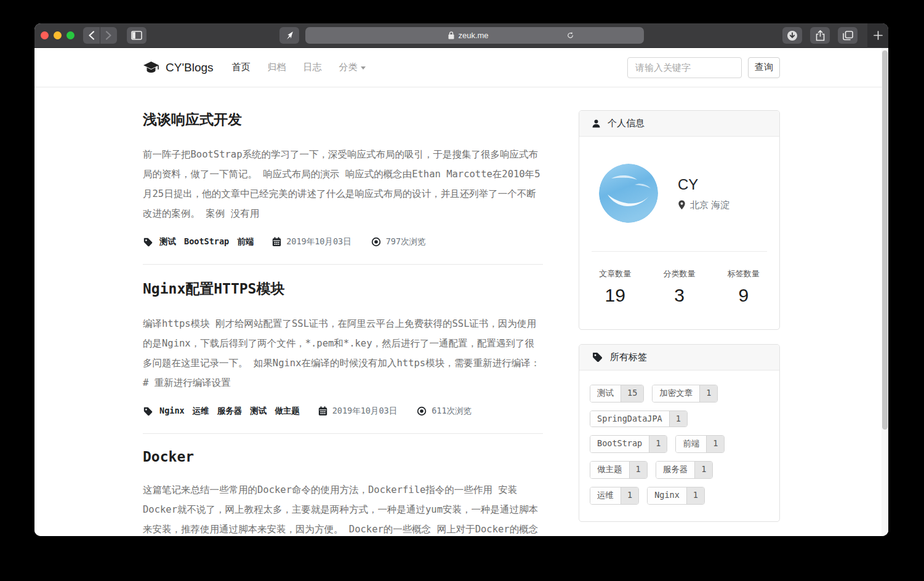  What do you see at coordinates (58, 36) in the screenshot?
I see `traffic-lights` at bounding box center [58, 36].